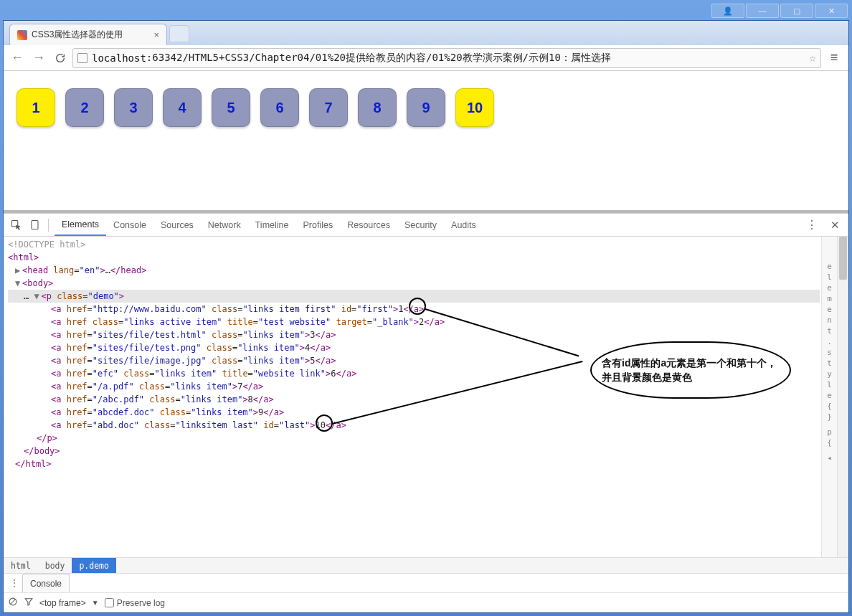 The height and width of the screenshot is (616, 852). Describe the element at coordinates (379, 58) in the screenshot. I see `url-path: :63342/HTML5+CSS3/Chapter04/01%20提供给教员的内…` at that location.